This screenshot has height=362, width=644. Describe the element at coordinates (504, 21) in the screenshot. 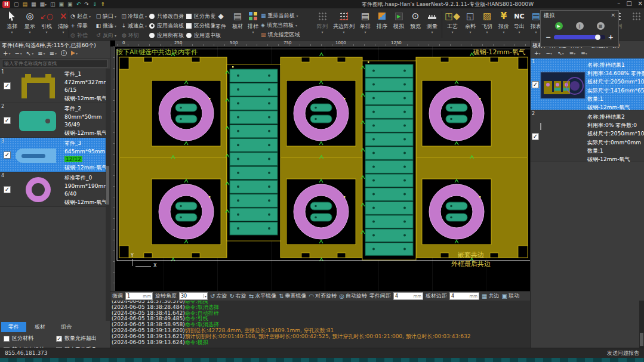

I see `quote-button: ¥ 报价▾` at that location.